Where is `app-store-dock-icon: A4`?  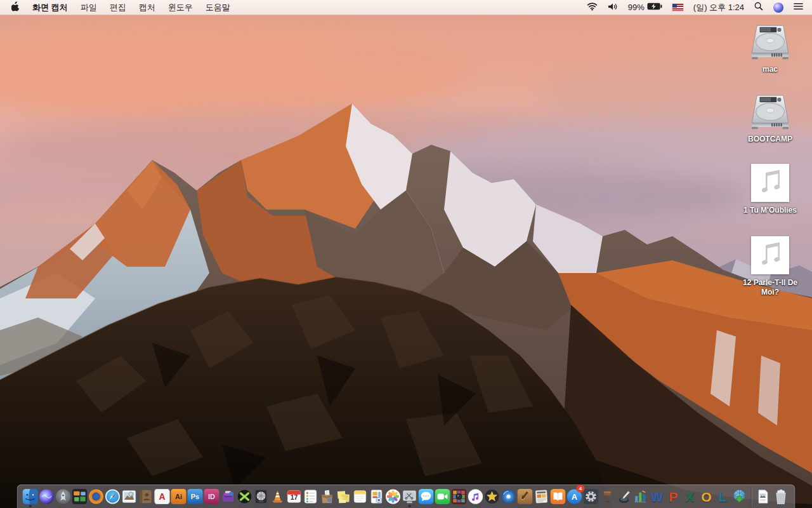 app-store-dock-icon: A4 is located at coordinates (575, 497).